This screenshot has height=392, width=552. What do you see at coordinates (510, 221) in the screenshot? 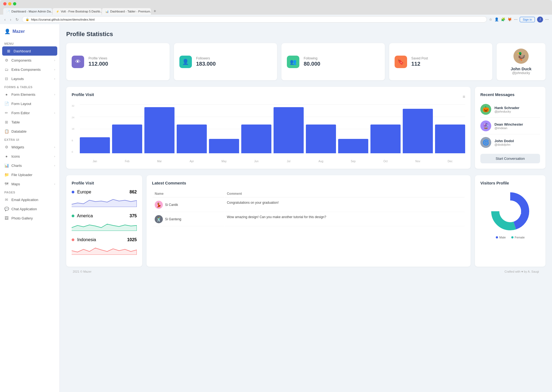
I see `visitors-panel: Visitors Profile 30.0% 70.0%` at bounding box center [510, 221].